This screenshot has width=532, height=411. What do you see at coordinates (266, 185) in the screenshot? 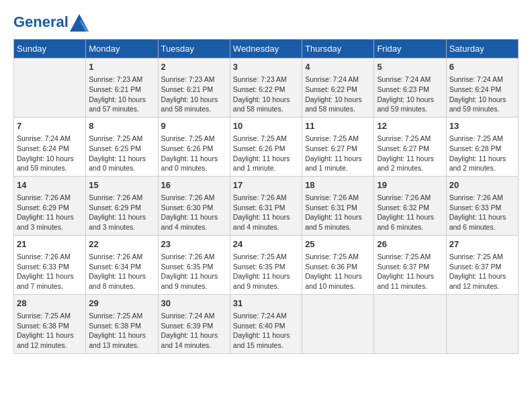
I see `day-number: 17` at bounding box center [266, 185].